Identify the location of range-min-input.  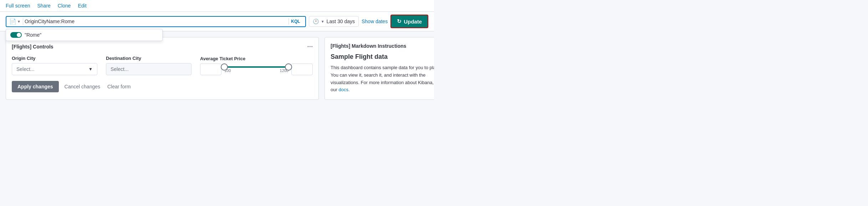
(211, 69).